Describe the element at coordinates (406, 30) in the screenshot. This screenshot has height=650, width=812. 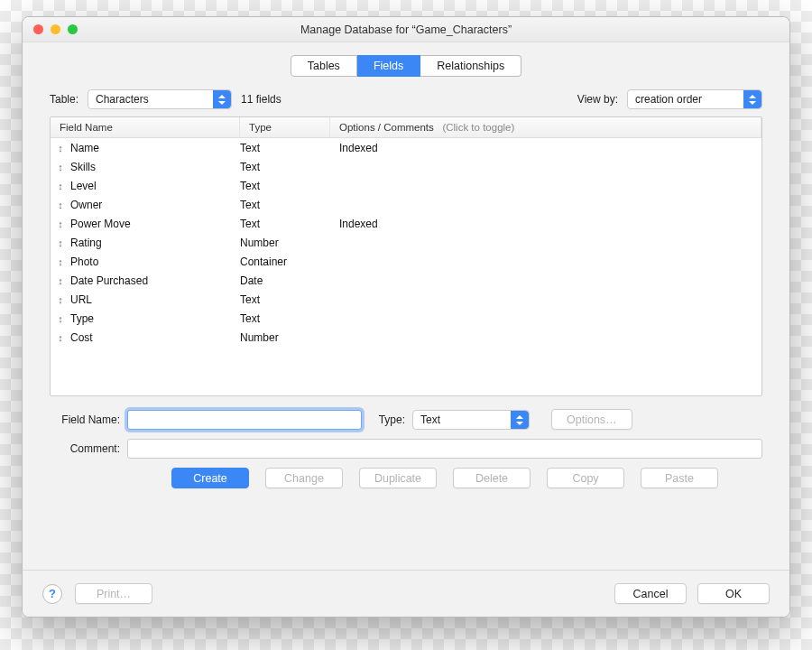
I see `titlebar: Manage Database for “Game_Characters”` at that location.